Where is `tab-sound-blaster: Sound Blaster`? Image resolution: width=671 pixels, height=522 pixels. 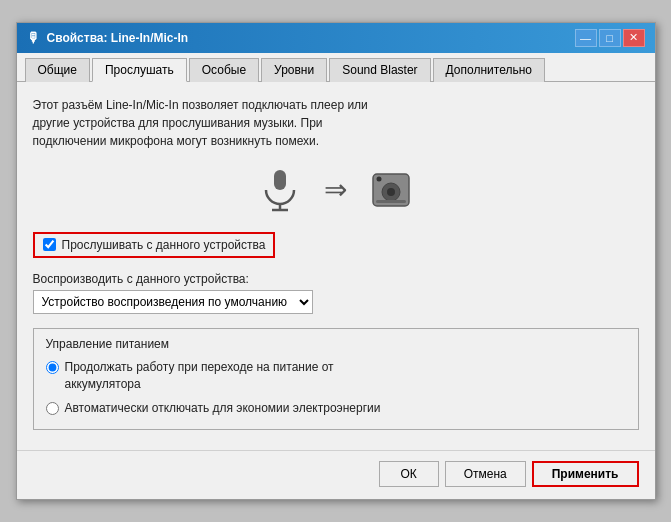
tab-sound-blaster: Sound Blaster is located at coordinates (380, 70).